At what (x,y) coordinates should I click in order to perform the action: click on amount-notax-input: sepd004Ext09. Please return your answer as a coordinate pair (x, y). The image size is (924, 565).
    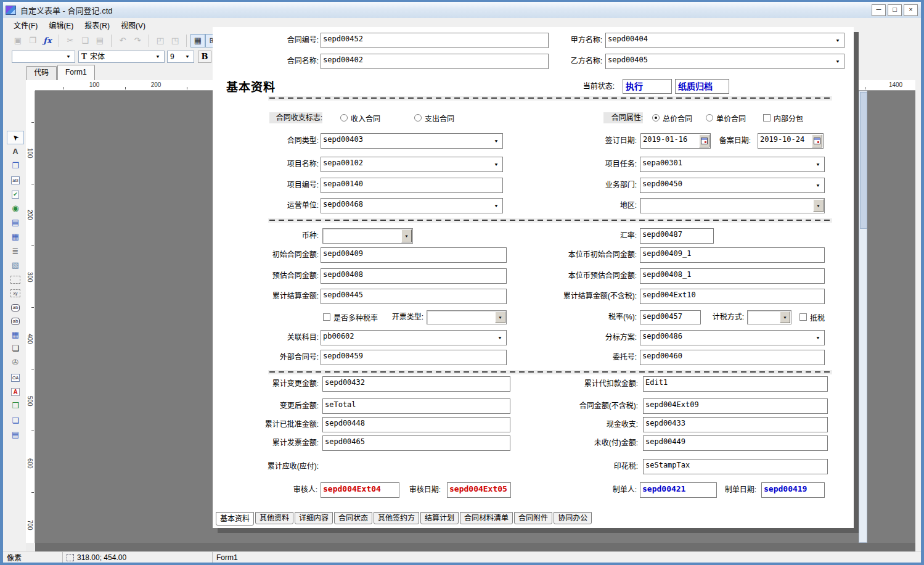
    Looking at the image, I should click on (735, 406).